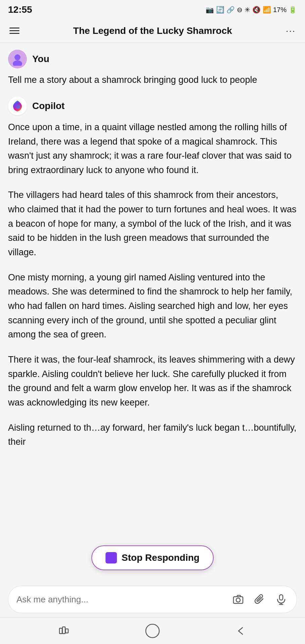 This screenshot has width=305, height=644. I want to click on sync-icon: 🔄, so click(220, 10).